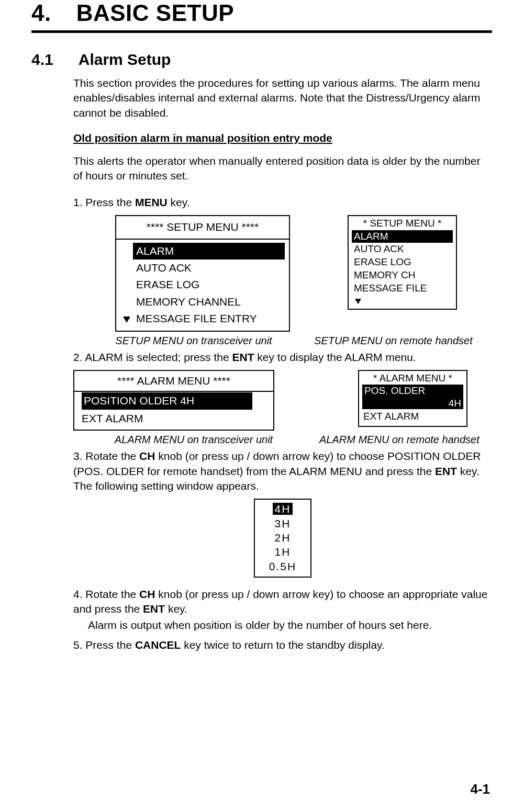 The width and height of the screenshot is (513, 812). I want to click on step-4-text-a: 4. Rotate the, so click(106, 594).